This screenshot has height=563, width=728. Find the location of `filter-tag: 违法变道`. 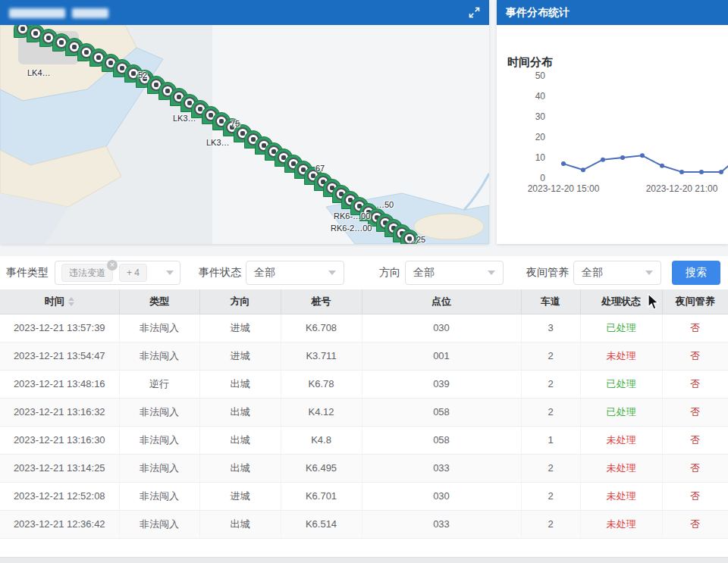

filter-tag: 违法变道 is located at coordinates (87, 273).